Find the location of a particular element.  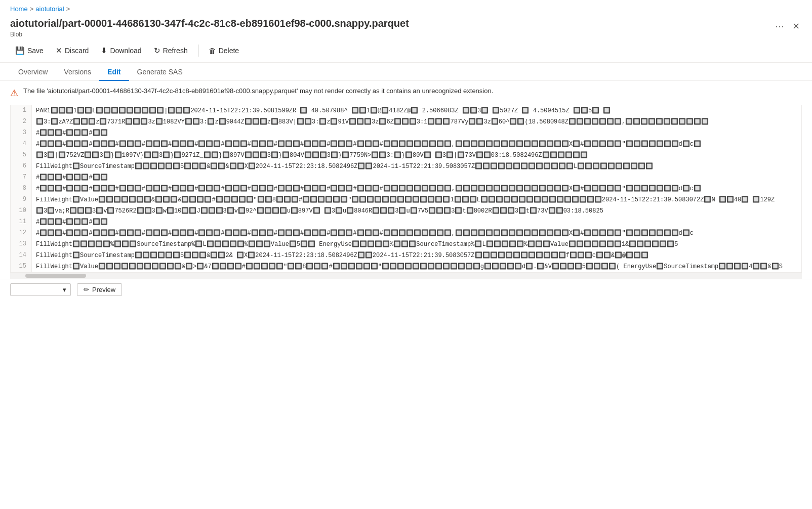

line-content: FillWeight🔲SourceTimestamp🔲🔲🔲🔲🔲🔲5🔲🔲🔲&🔲🔲&… is located at coordinates (417, 166).